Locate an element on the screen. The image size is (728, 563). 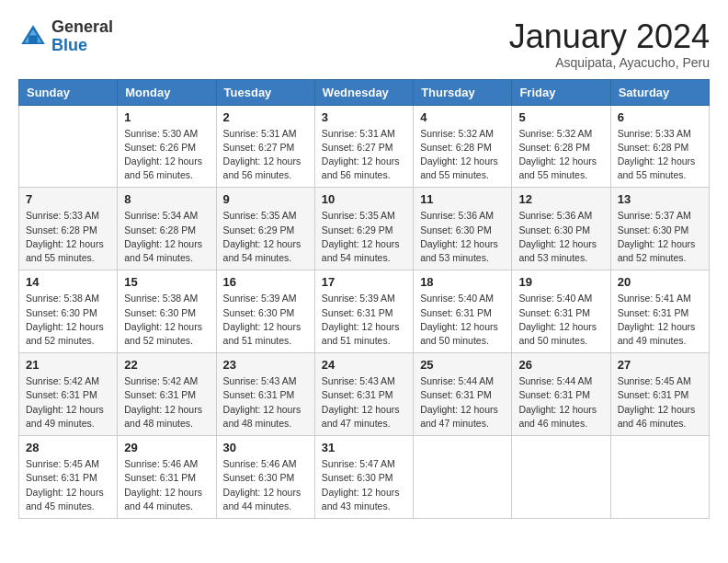
col-header-monday: Monday is located at coordinates (167, 92).